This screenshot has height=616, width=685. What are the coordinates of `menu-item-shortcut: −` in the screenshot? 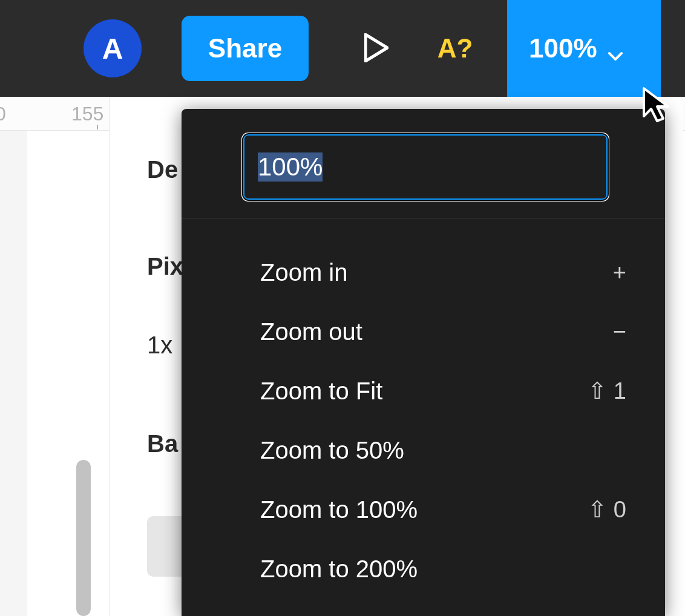 It's located at (620, 332).